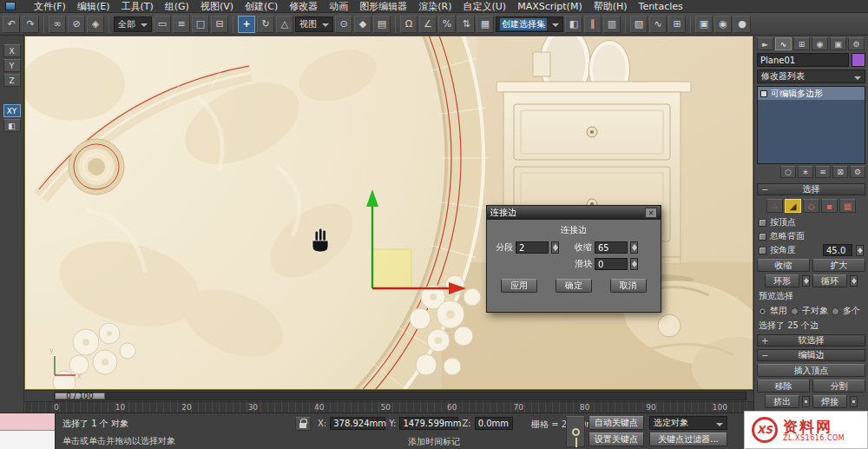  Describe the element at coordinates (574, 213) in the screenshot. I see `dialog-titlebar: 连接边 ✕` at that location.